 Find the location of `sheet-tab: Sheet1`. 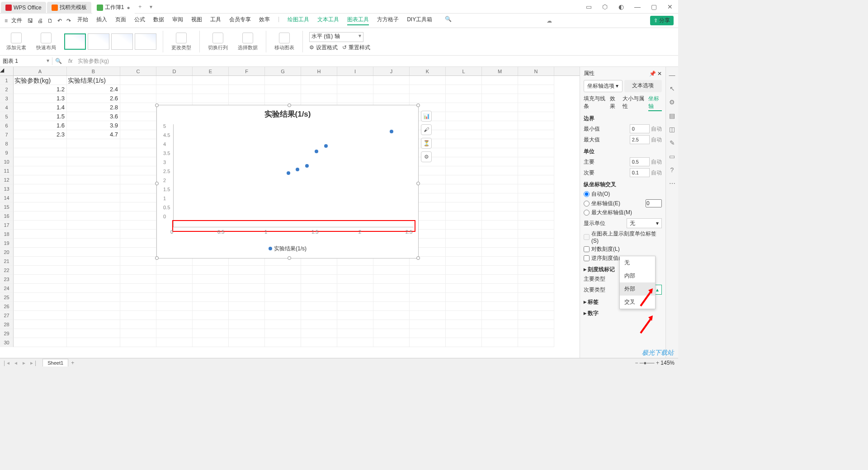

sheet-tab: Sheet1 is located at coordinates (55, 362).